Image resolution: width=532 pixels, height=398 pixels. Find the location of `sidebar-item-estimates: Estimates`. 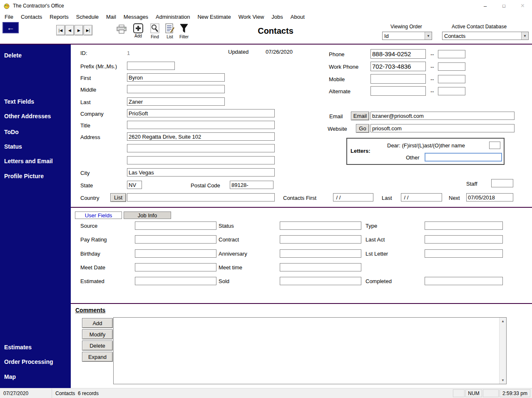

sidebar-item-estimates: Estimates is located at coordinates (18, 347).